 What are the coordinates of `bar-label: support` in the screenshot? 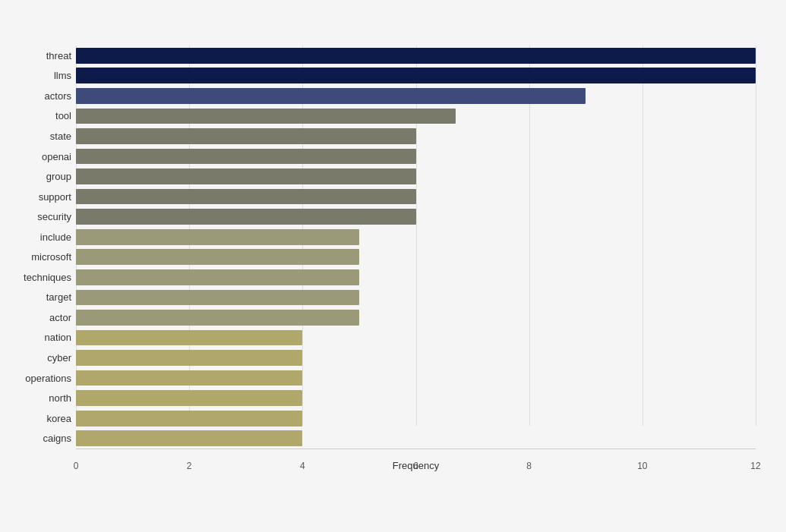 It's located at (55, 197).